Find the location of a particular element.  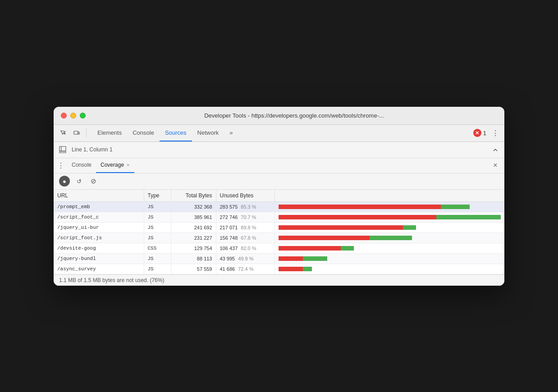

tab-sources: Sources is located at coordinates (176, 133).